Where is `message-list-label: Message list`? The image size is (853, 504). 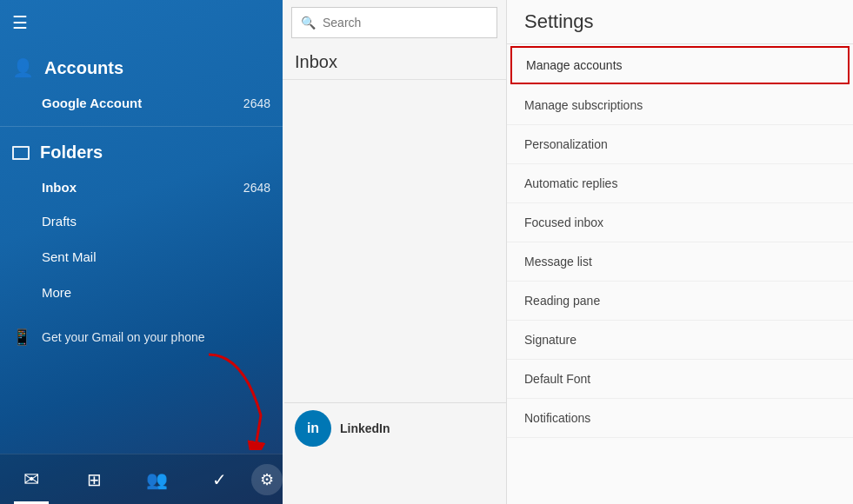 message-list-label: Message list is located at coordinates (558, 262).